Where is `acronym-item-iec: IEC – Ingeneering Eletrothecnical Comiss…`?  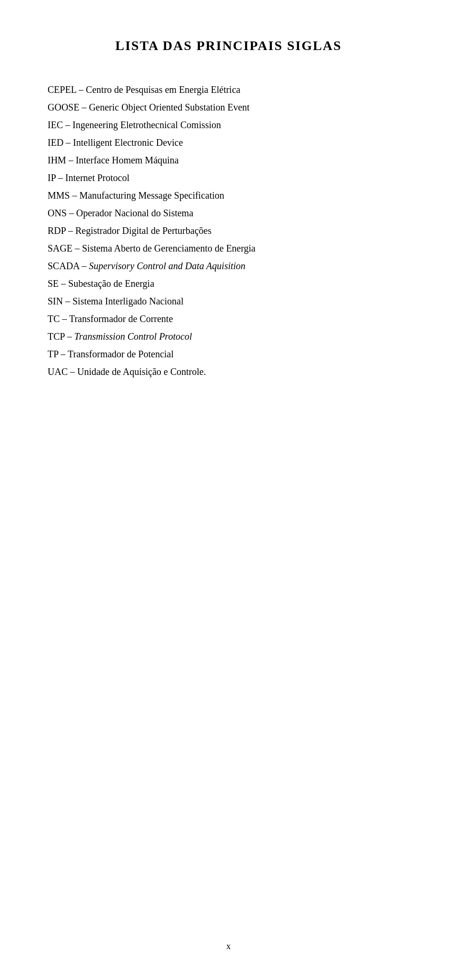 acronym-item-iec: IEC – Ingeneering Eletrothecnical Comiss… is located at coordinates (228, 125).